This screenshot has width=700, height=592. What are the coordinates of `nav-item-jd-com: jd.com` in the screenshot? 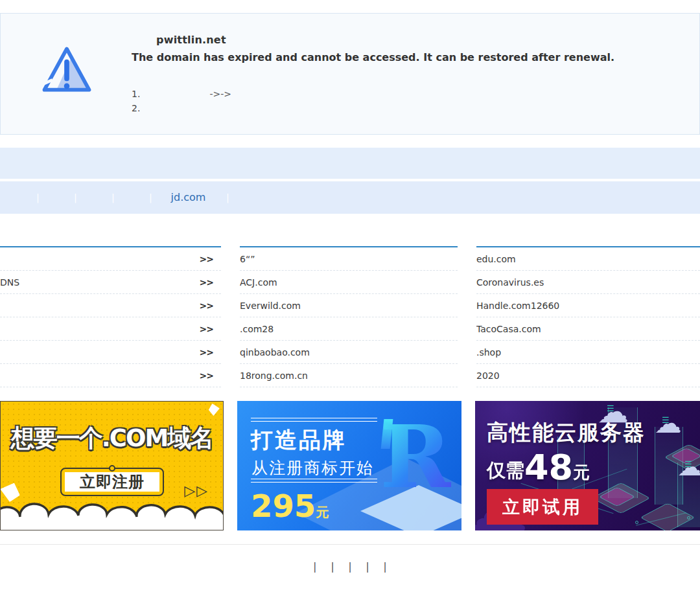 It's located at (188, 198).